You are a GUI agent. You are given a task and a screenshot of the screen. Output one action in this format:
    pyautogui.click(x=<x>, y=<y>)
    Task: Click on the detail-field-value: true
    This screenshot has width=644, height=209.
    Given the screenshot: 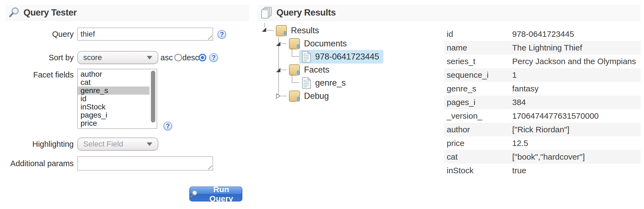 What is the action you would take?
    pyautogui.click(x=576, y=171)
    